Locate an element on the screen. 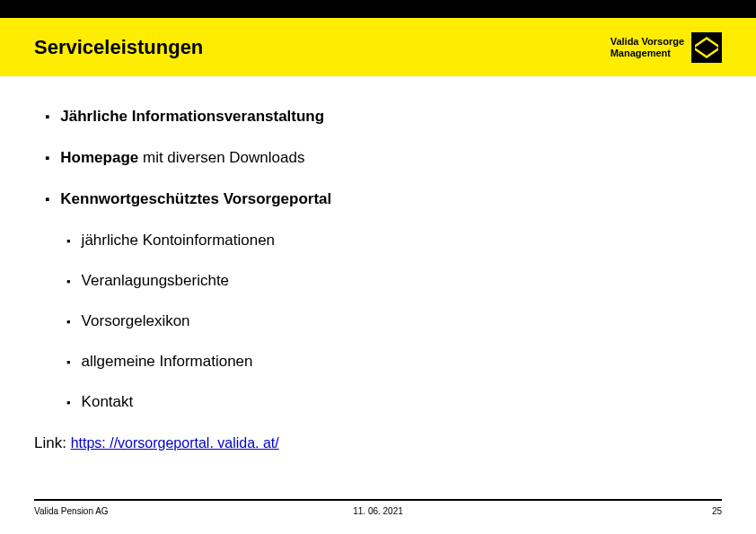 The width and height of the screenshot is (756, 534). brand-line-1: Valida Vorsorge is located at coordinates (647, 41).